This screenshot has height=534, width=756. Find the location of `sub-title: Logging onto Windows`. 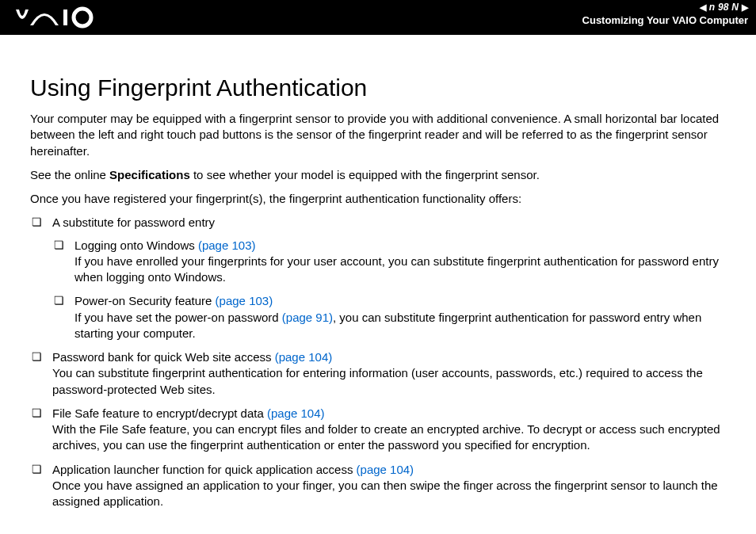

sub-title: Logging onto Windows is located at coordinates (136, 246).